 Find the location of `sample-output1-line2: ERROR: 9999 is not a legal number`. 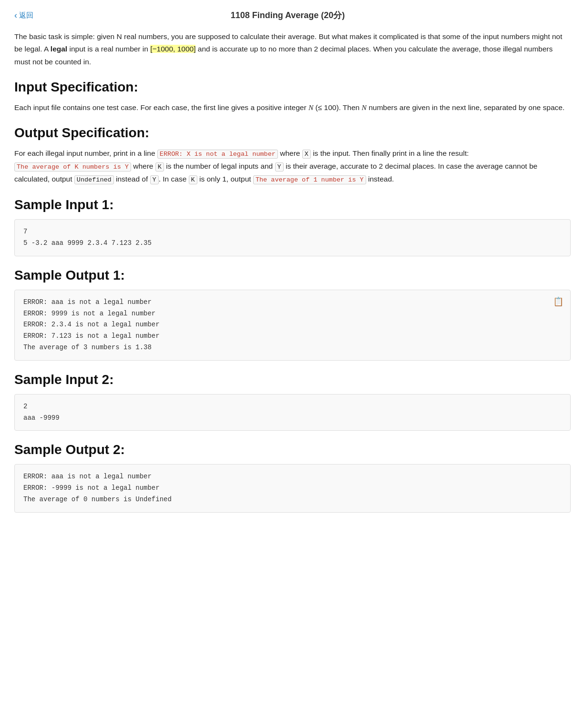

sample-output1-line2: ERROR: 9999 is not a legal number is located at coordinates (293, 314).